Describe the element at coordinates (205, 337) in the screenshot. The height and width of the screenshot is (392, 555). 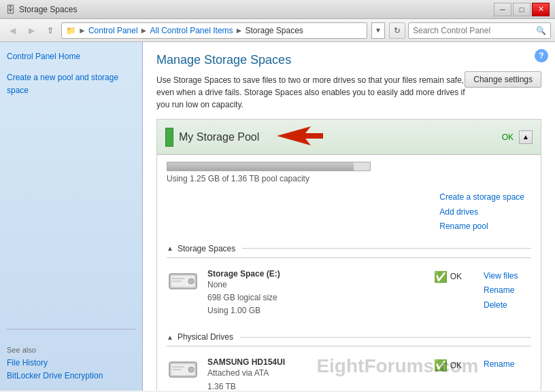
I see `physical-drives-section-title: Physical Drives` at that location.